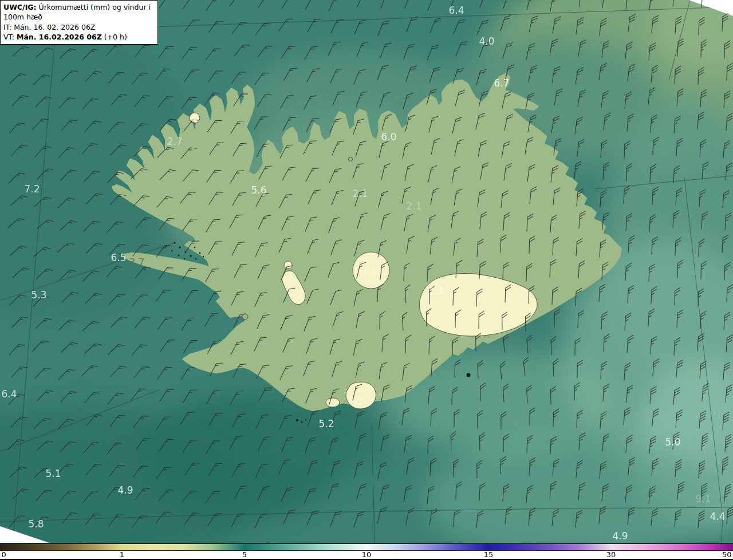 The width and height of the screenshot is (733, 560). Describe the element at coordinates (717, 516) in the screenshot. I see `map-value-label: 4.4` at that location.